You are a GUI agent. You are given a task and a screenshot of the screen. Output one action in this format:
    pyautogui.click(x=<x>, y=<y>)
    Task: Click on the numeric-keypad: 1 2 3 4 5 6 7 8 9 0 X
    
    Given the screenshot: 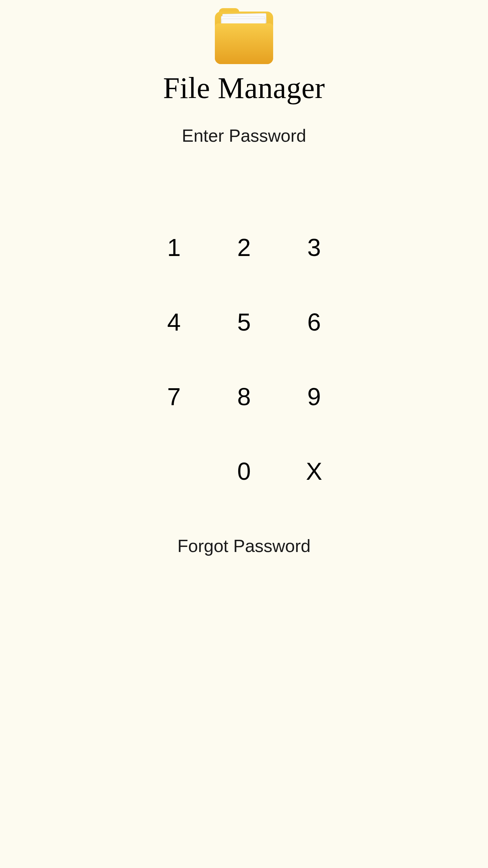 What is the action you would take?
    pyautogui.click(x=244, y=359)
    